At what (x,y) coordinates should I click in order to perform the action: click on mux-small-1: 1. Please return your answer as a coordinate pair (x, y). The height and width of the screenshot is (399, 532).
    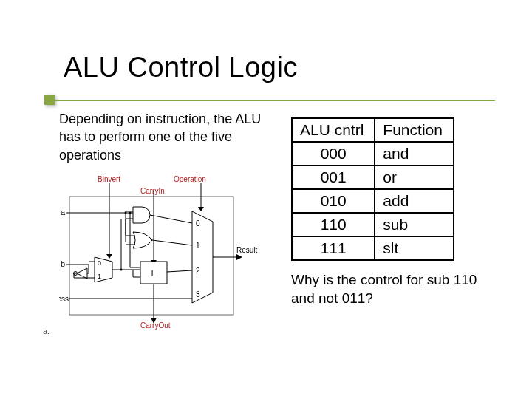
    Looking at the image, I should click on (99, 276).